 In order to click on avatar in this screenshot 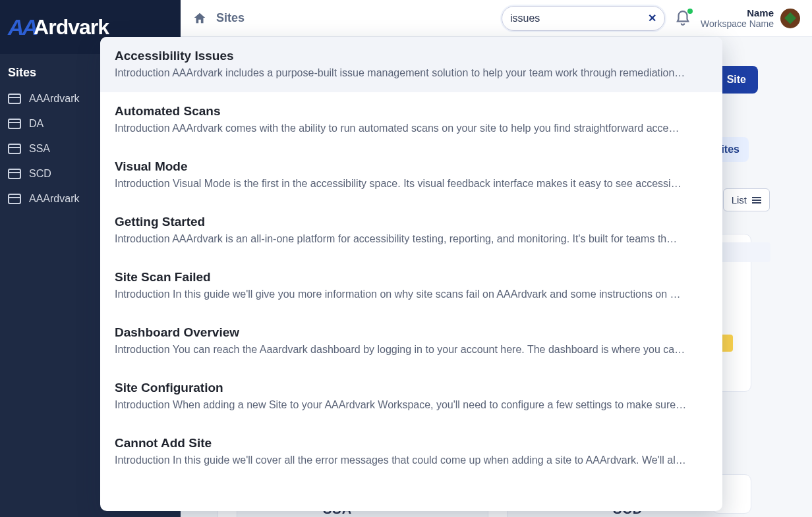, I will do `click(790, 18)`.